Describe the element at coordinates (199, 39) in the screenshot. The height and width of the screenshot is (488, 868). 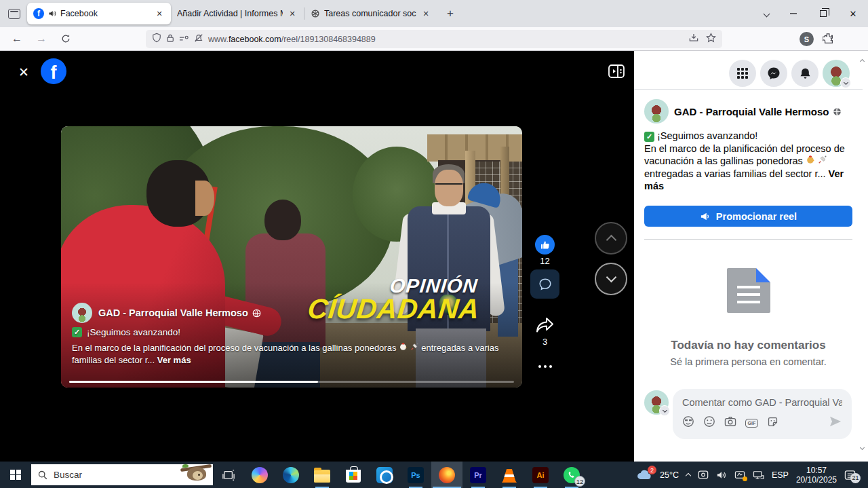
I see `notifications-blocked-icon` at that location.